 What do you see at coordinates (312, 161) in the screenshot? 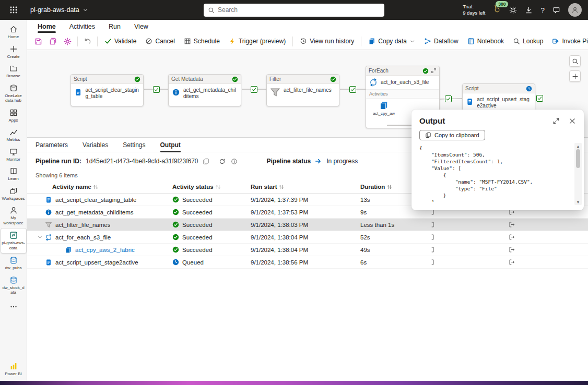
I see `pipeline-status: Pipeline status In progress` at bounding box center [312, 161].